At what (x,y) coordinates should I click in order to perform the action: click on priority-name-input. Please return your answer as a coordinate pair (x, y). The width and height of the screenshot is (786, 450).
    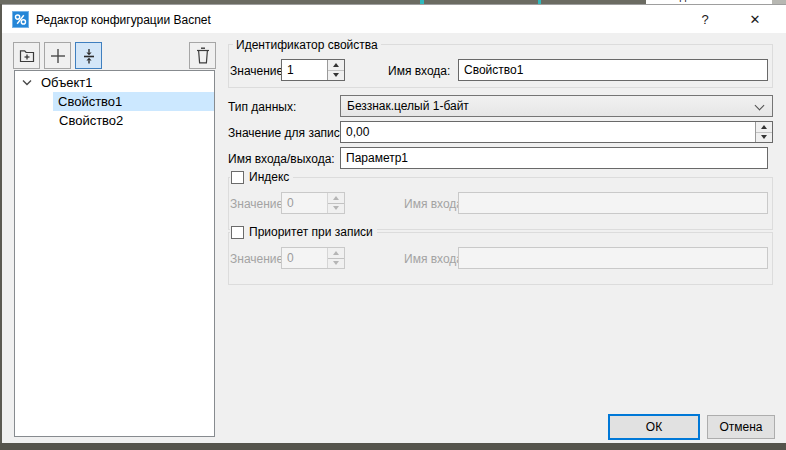
    Looking at the image, I should click on (613, 258).